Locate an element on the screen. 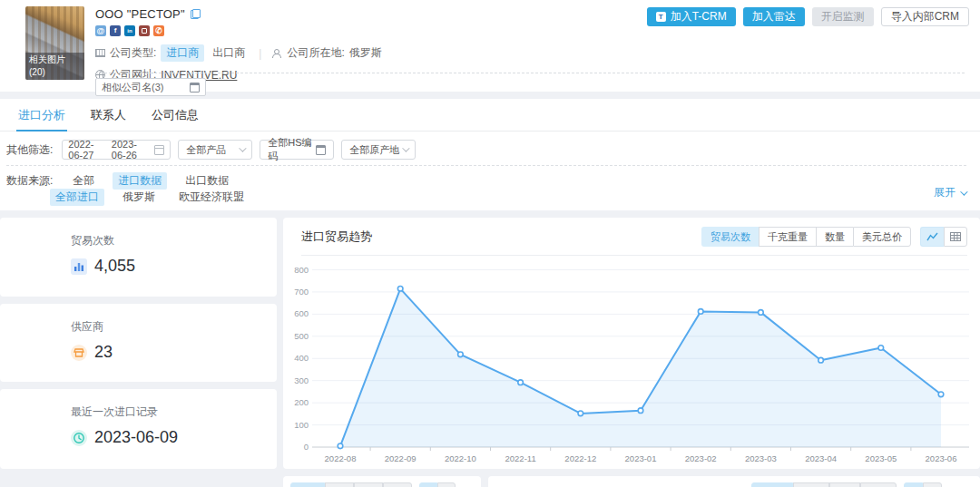 Image resolution: width=980 pixels, height=487 pixels. stat-label: 最近一次进口记录 is located at coordinates (174, 412).